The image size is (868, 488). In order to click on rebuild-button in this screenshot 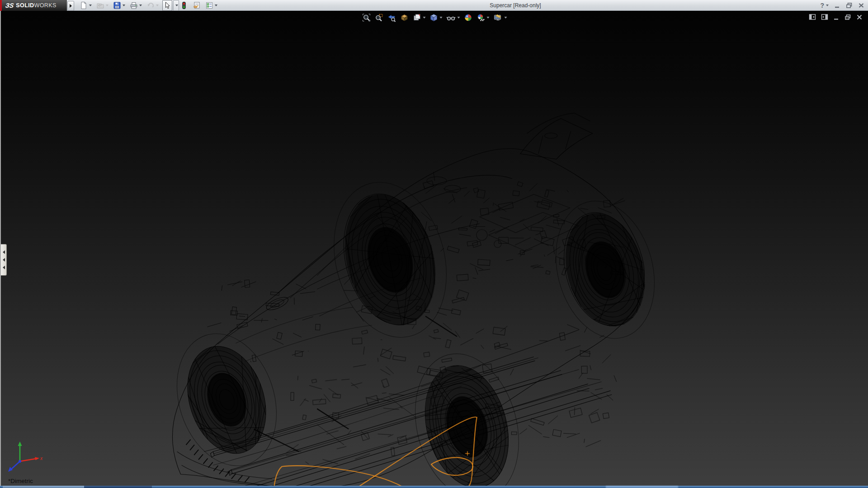, I will do `click(184, 5)`.